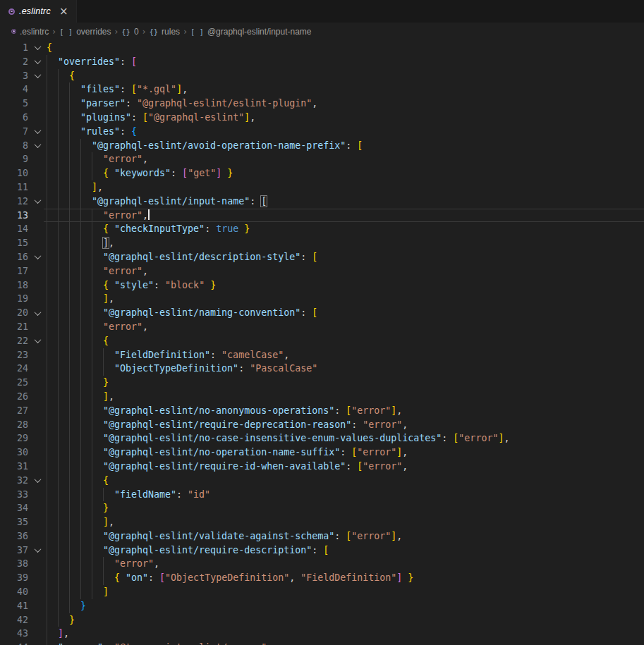  What do you see at coordinates (322, 159) in the screenshot?
I see `code-line: 9"error",` at bounding box center [322, 159].